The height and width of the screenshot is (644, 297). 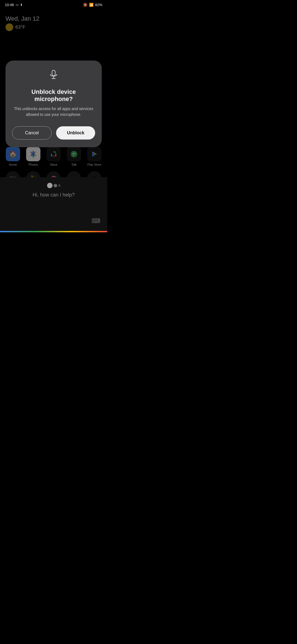 What do you see at coordinates (96, 221) in the screenshot?
I see `keyboard-button: ⌨` at bounding box center [96, 221].